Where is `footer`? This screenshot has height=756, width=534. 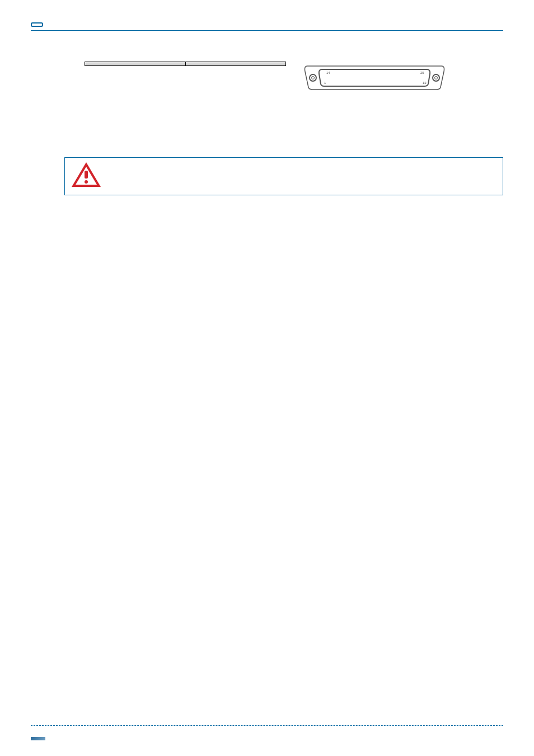
footer is located at coordinates (267, 739).